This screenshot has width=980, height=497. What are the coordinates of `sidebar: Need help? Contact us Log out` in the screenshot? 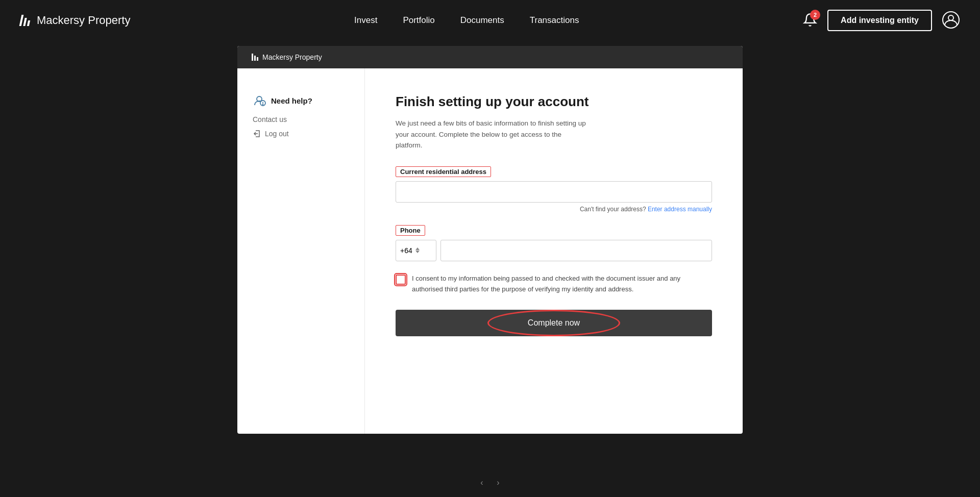 It's located at (301, 251).